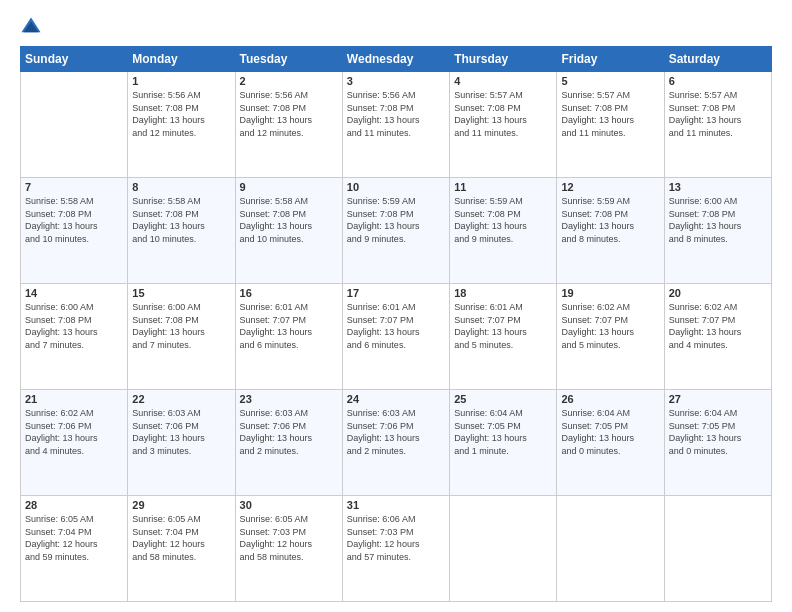  What do you see at coordinates (74, 399) in the screenshot?
I see `day-number: 21` at bounding box center [74, 399].